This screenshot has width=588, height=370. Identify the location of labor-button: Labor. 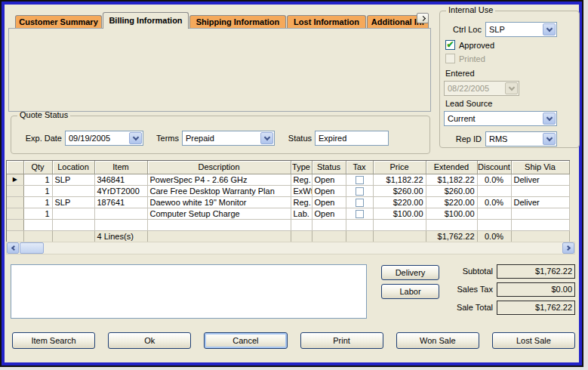
(411, 291).